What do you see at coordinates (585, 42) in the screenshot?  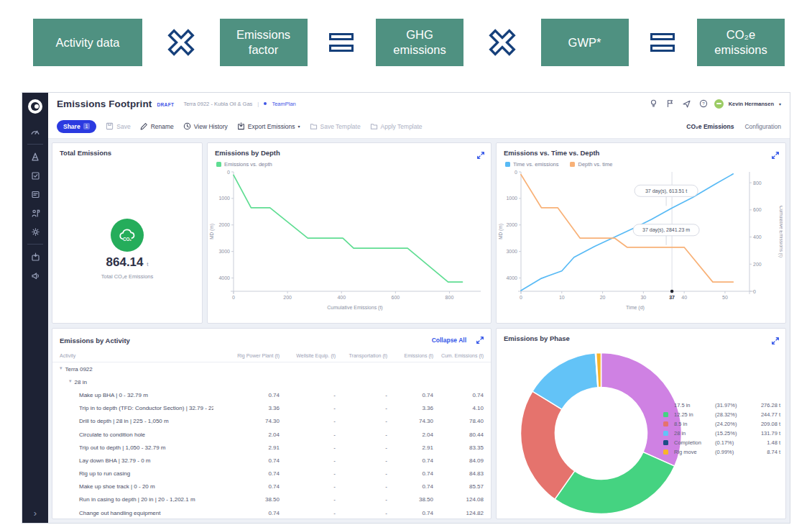 I see `banner-box-gwp: GWP*` at bounding box center [585, 42].